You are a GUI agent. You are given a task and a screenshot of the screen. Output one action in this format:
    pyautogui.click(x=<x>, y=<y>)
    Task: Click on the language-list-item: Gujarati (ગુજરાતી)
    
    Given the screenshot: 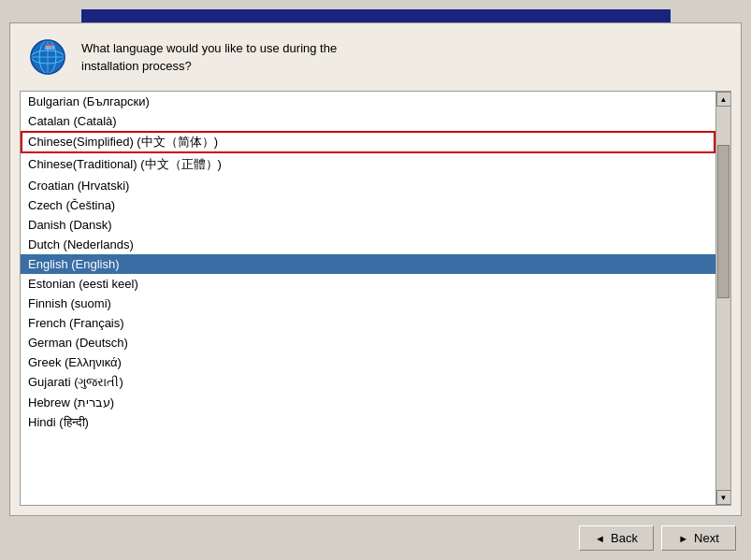 What is the action you would take?
    pyautogui.click(x=368, y=382)
    